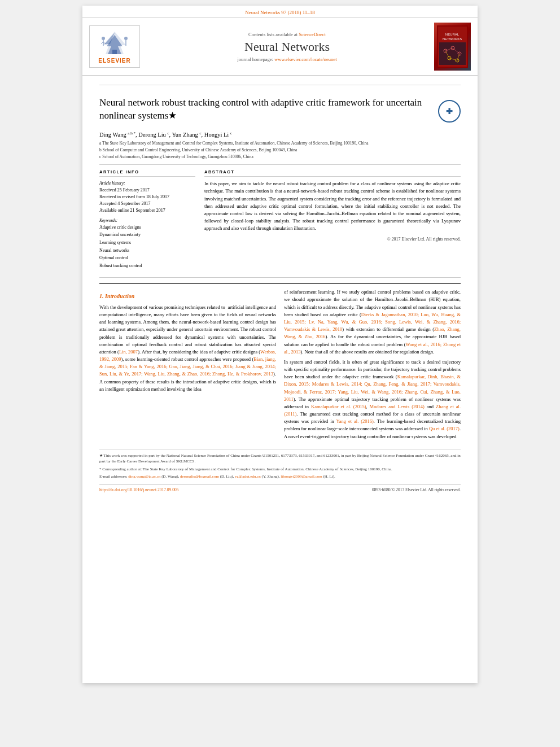 Image resolution: width=560 pixels, height=747 pixels. I want to click on intro-para-right-1: of reinforcement learning. If we study o…, so click(373, 322).